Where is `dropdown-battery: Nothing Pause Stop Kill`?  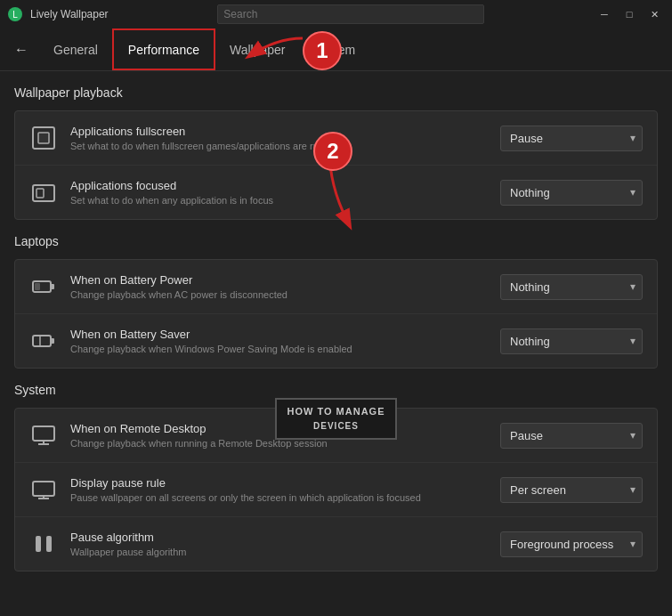 dropdown-battery: Nothing Pause Stop Kill is located at coordinates (571, 287).